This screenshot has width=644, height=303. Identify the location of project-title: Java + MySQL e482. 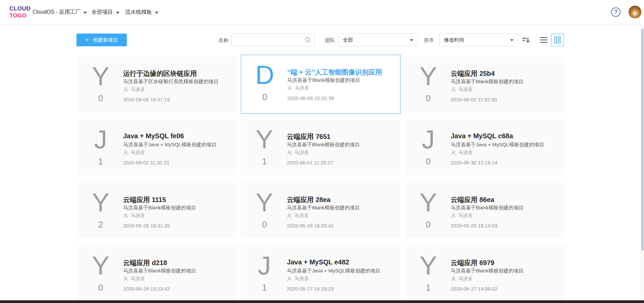
(318, 262).